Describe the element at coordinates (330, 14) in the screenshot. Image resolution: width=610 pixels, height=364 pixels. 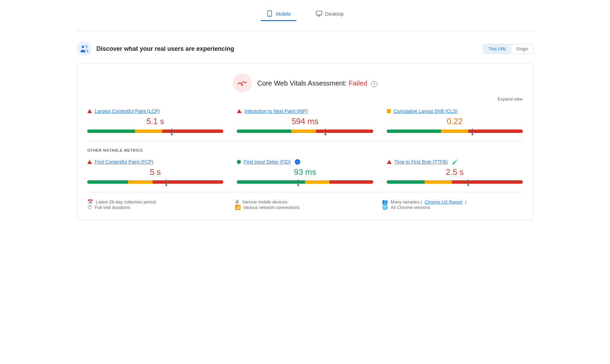
I see `tab-desktop: Desktop` at that location.